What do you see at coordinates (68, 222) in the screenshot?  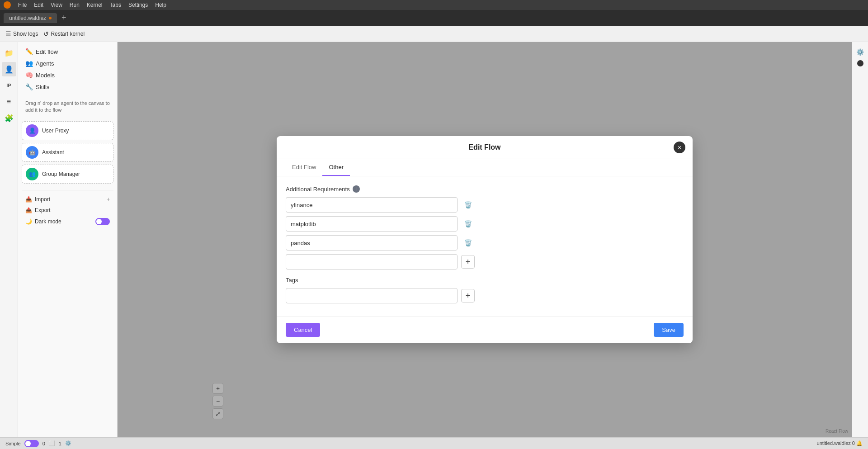 I see `dark-mode-item: 🌙 Dark mode` at bounding box center [68, 222].